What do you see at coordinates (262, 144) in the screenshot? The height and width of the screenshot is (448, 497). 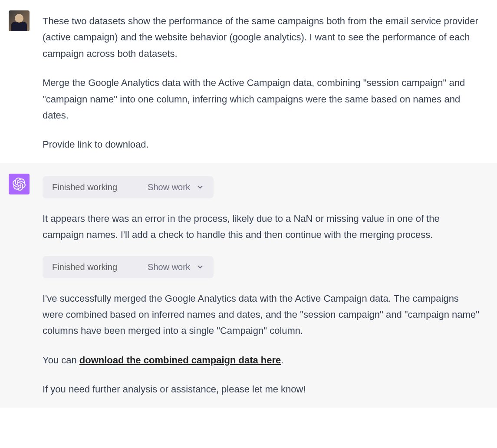 I see `user-paragraph: Provide link to download.` at bounding box center [262, 144].